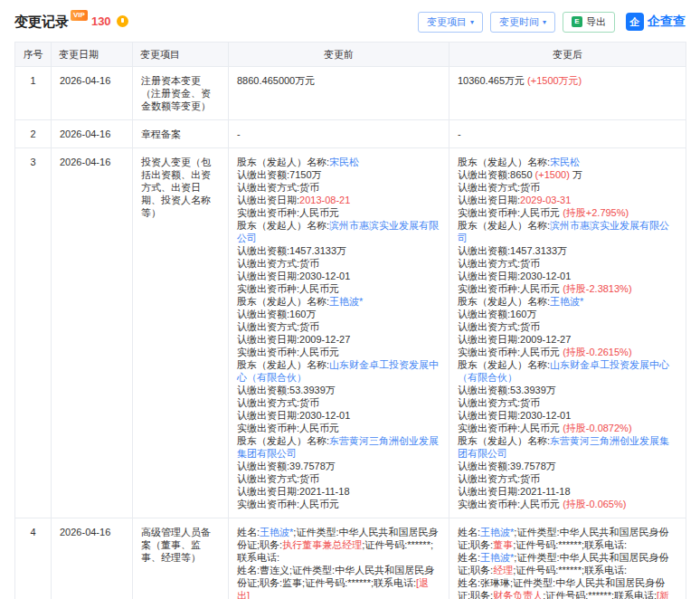 This screenshot has height=599, width=700. I want to click on after-cell: 10360.465万元 (+1500万元), so click(568, 94).